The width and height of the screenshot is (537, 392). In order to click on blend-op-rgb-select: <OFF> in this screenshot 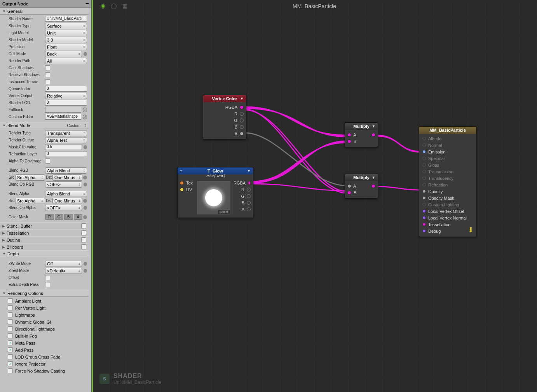, I will do `click(64, 185)`.